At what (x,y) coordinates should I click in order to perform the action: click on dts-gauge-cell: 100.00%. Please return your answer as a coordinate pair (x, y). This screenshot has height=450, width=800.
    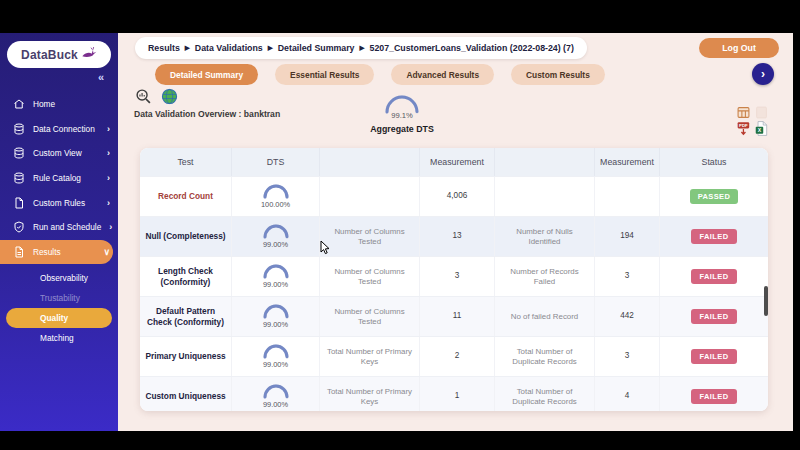
    Looking at the image, I should click on (276, 196).